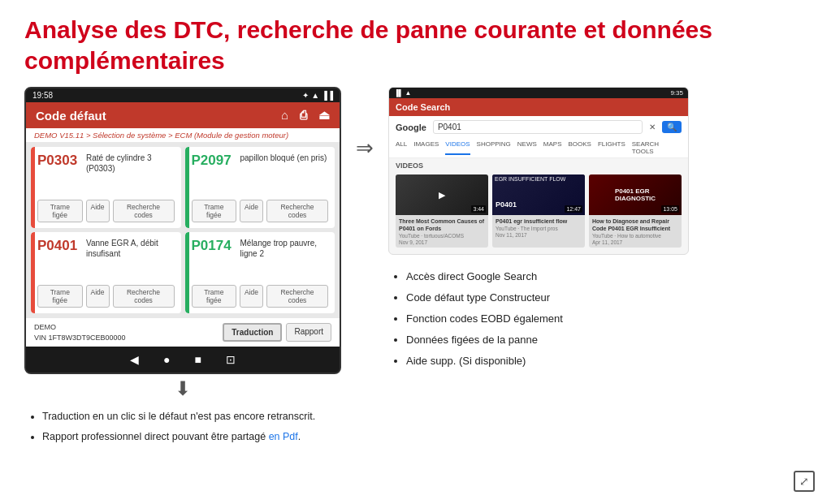 The height and width of the screenshot is (504, 831). What do you see at coordinates (260, 273) in the screenshot?
I see `dtc-card: P0174 Mélange trop pauvre, ligne 2 Trame…` at bounding box center [260, 273].